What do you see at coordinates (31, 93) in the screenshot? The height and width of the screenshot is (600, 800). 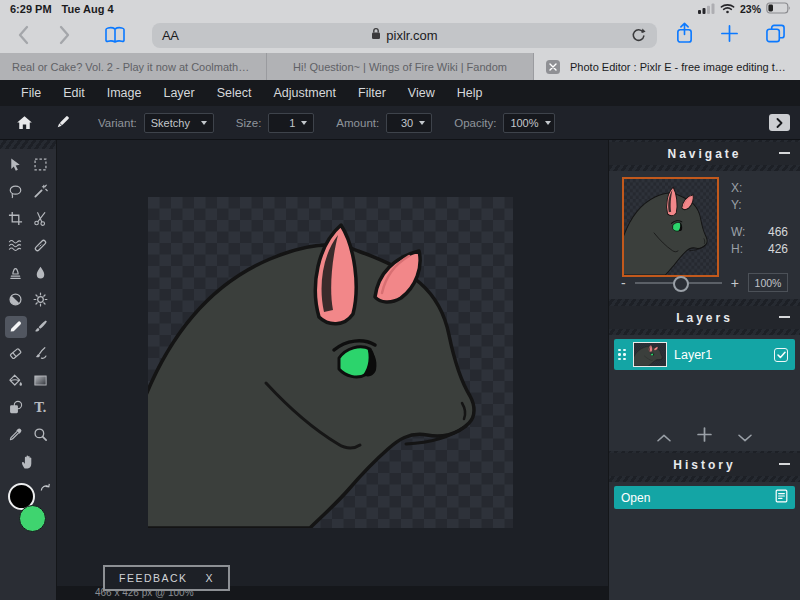 I see `menu-file: File` at bounding box center [31, 93].